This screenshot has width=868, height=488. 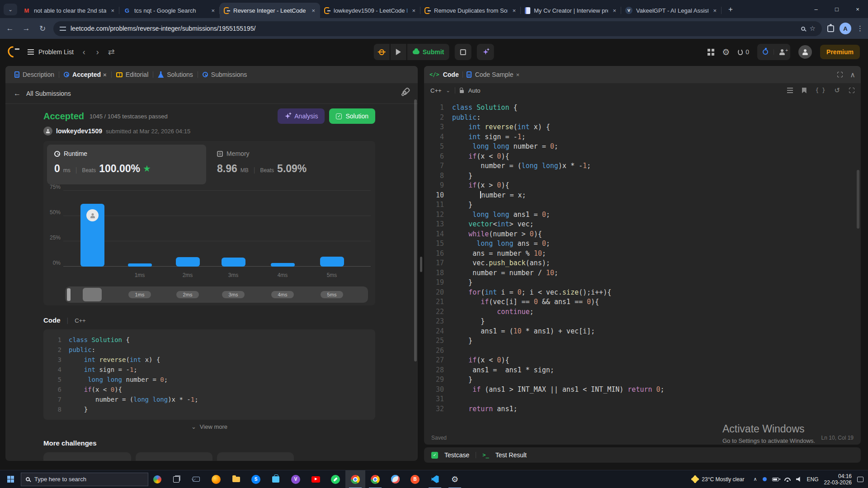 What do you see at coordinates (111, 52) in the screenshot?
I see `random-problem-button: ⇄` at bounding box center [111, 52].